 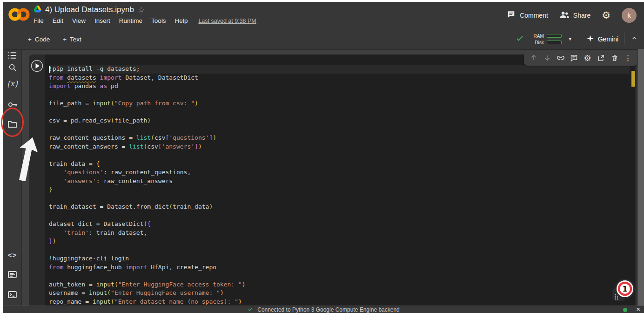 I want to click on gemini-button: Gemini, so click(x=603, y=39).